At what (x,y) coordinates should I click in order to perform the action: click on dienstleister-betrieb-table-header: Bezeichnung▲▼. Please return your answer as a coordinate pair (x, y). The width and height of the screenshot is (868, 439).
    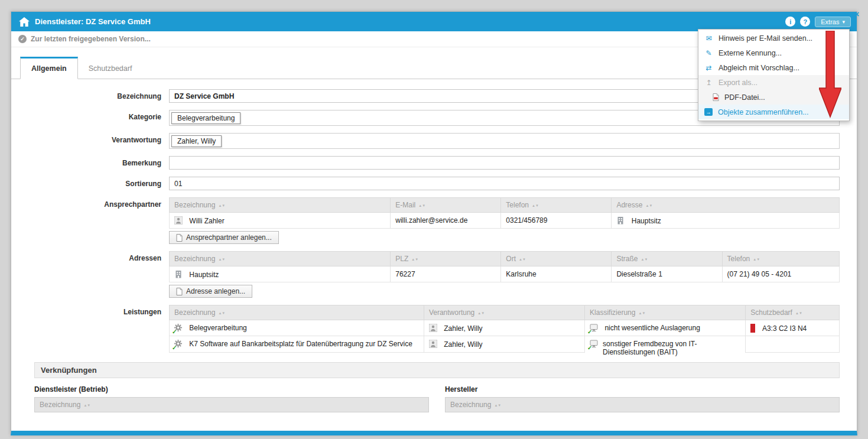
    Looking at the image, I should click on (232, 405).